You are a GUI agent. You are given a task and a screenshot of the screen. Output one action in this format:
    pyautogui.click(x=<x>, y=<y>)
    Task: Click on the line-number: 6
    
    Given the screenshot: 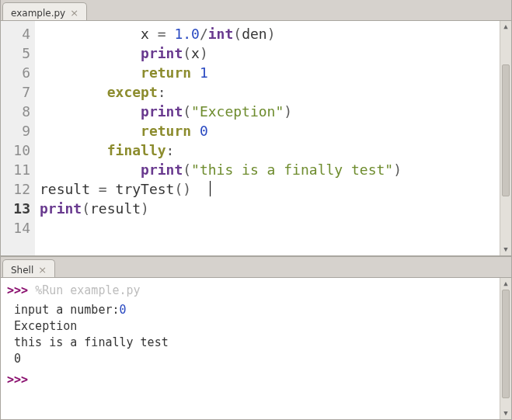 What is the action you would take?
    pyautogui.click(x=18, y=73)
    